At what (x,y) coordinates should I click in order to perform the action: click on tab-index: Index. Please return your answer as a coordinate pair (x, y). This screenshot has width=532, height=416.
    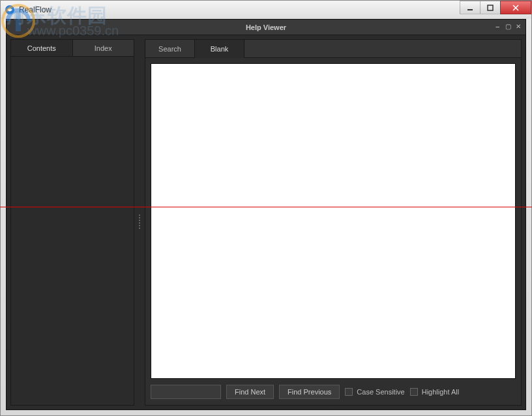
    Looking at the image, I should click on (104, 48).